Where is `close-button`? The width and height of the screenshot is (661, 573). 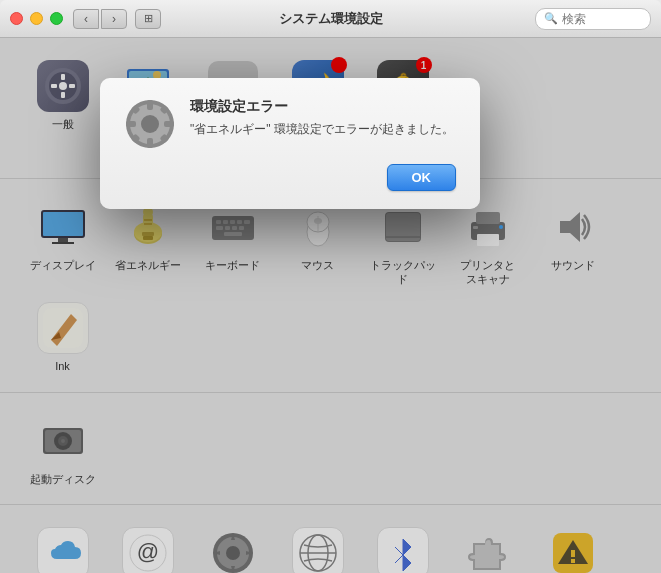
close-button is located at coordinates (16, 18).